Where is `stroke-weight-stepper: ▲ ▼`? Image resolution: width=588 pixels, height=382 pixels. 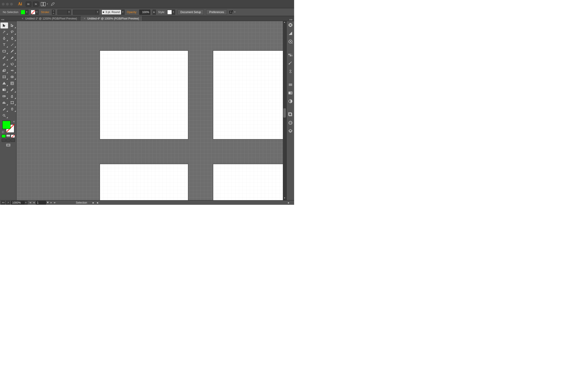 stroke-weight-stepper: ▲ ▼ is located at coordinates (53, 12).